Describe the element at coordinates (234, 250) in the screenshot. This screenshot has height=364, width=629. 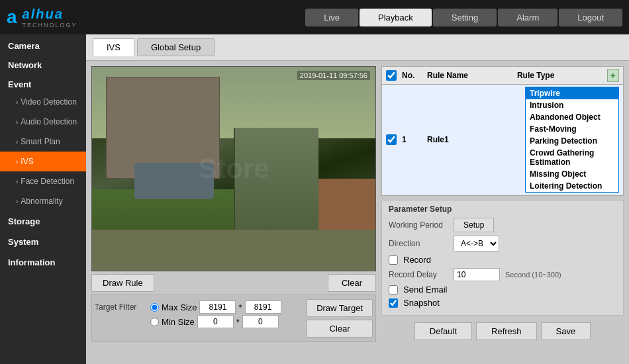
I see `scene-floor` at that location.